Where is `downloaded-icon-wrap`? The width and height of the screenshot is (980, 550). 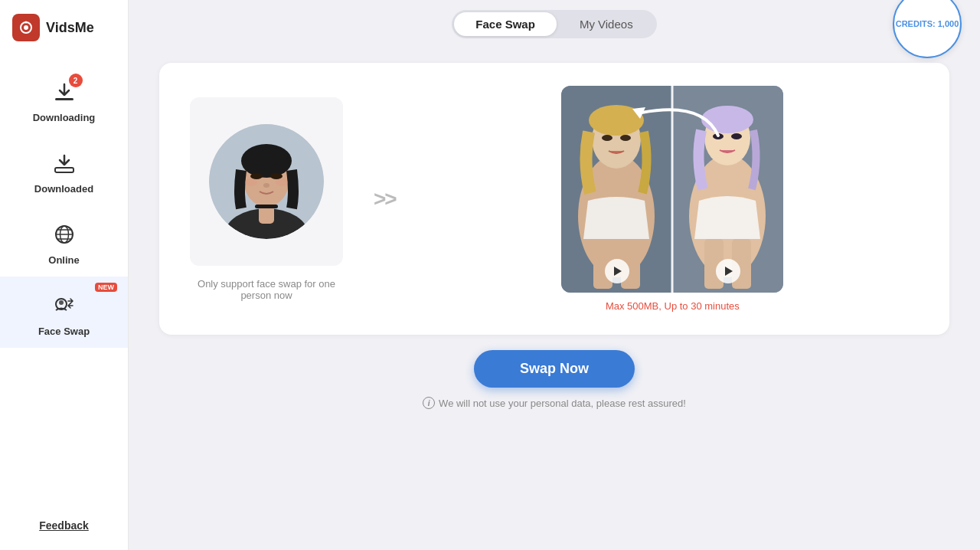
downloaded-icon-wrap is located at coordinates (64, 163).